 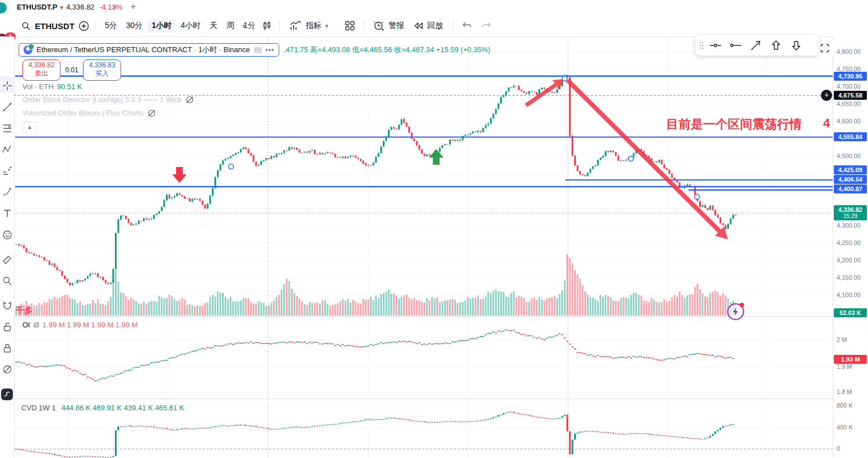 What do you see at coordinates (102, 70) in the screenshot?
I see `buy-button: 4,336.83买入` at bounding box center [102, 70].